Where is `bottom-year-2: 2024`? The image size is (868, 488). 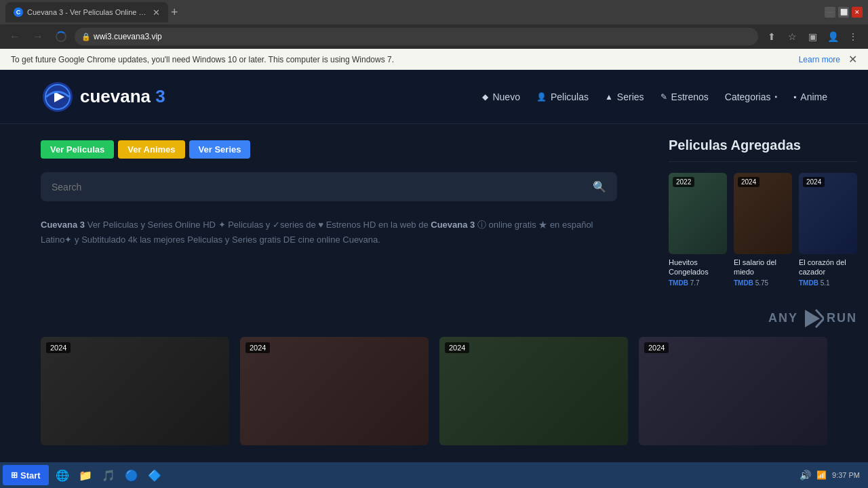
bottom-year-2: 2024 is located at coordinates (258, 348).